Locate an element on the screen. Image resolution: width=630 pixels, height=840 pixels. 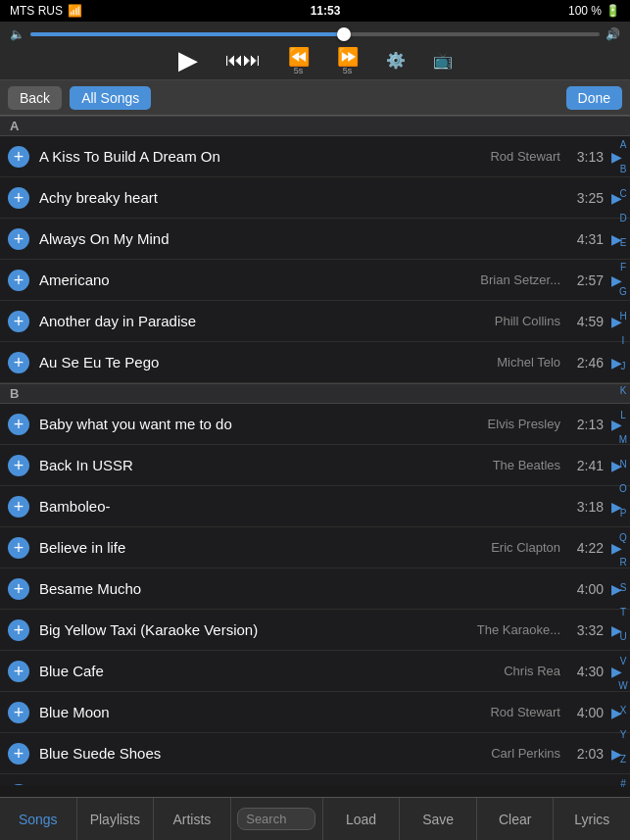
song-duration: 3:25 is located at coordinates (587, 198).